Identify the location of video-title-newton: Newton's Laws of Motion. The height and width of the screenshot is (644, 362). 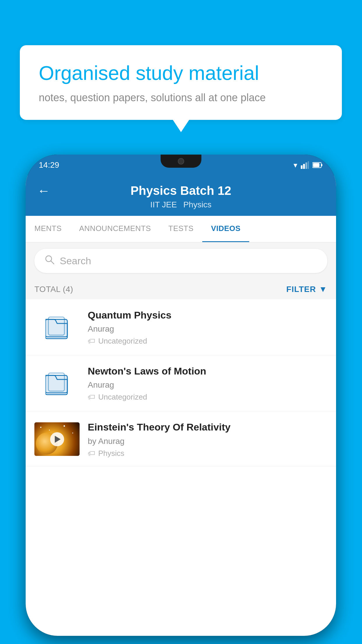
(208, 371).